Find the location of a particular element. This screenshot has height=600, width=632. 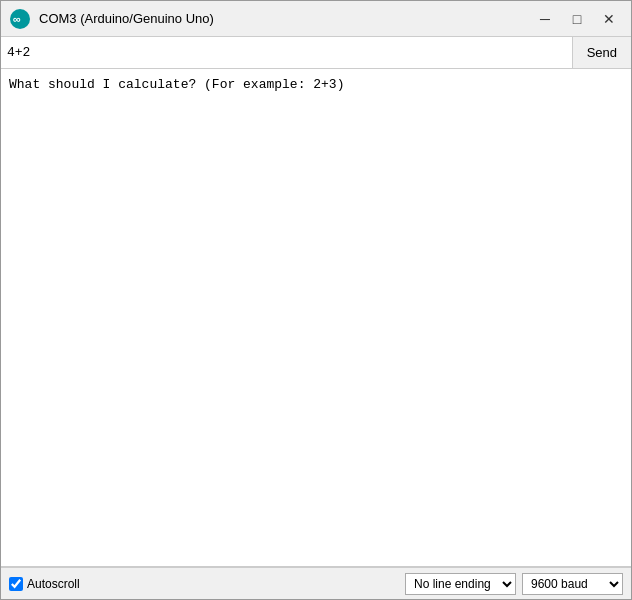

title-bar: ∞ COM3 (Arduino/Genuino Uno) ─ □ ✕ is located at coordinates (316, 19).